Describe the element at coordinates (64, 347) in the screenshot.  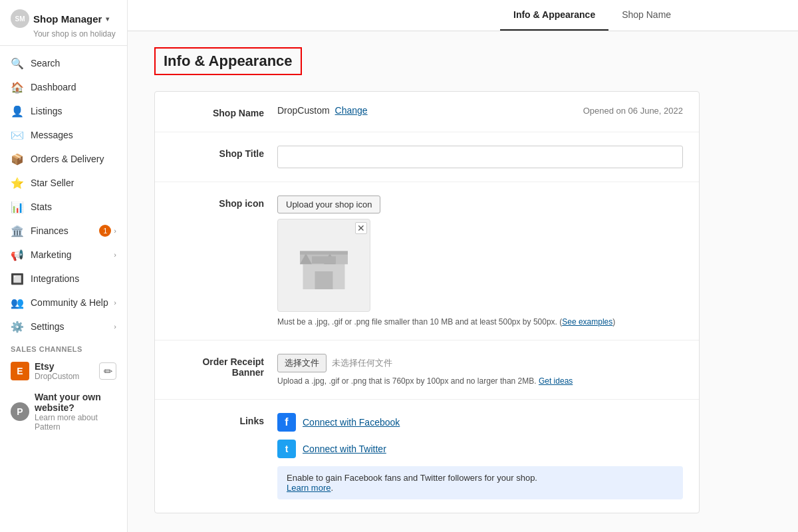
I see `sales-channels-label: SALES CHANNELS` at that location.